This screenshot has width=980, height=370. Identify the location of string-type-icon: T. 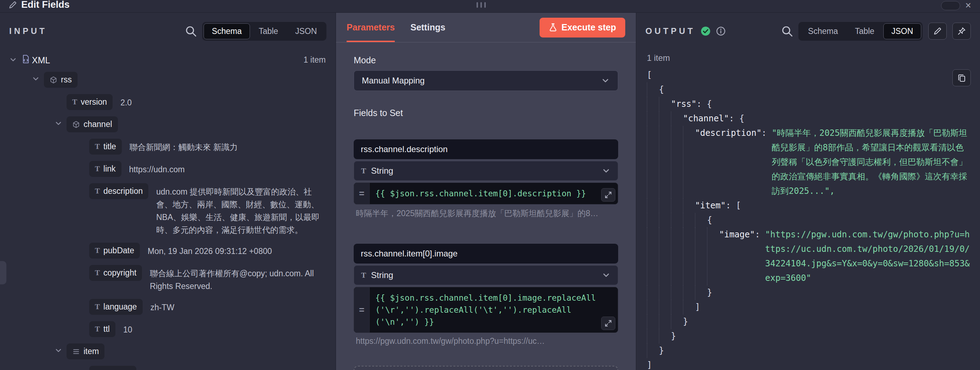
(364, 275).